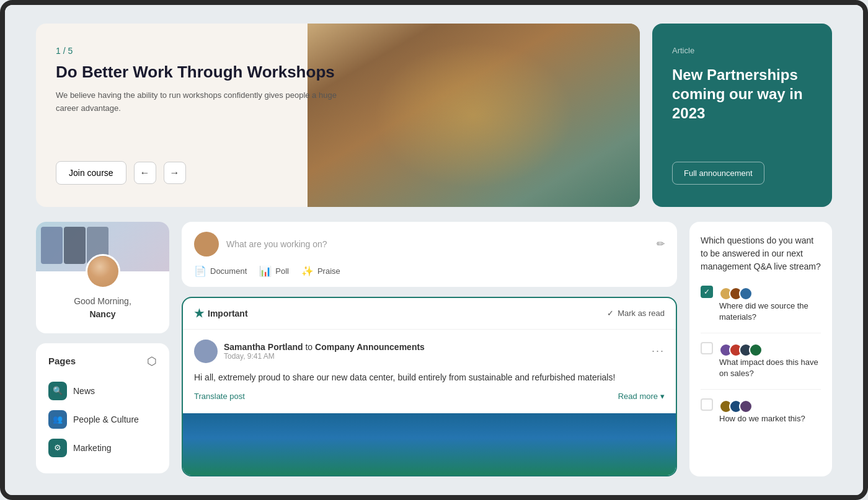 The height and width of the screenshot is (500, 868). Describe the element at coordinates (770, 368) in the screenshot. I see `poll-option-2-text: What impact does this have on sales?` at that location.